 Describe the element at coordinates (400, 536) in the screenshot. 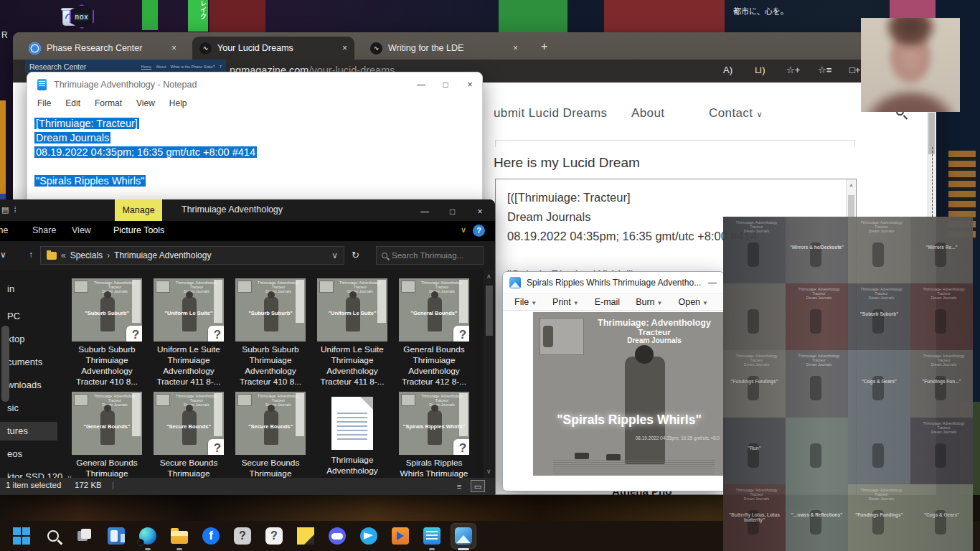

I see `taskbar-media-button` at that location.